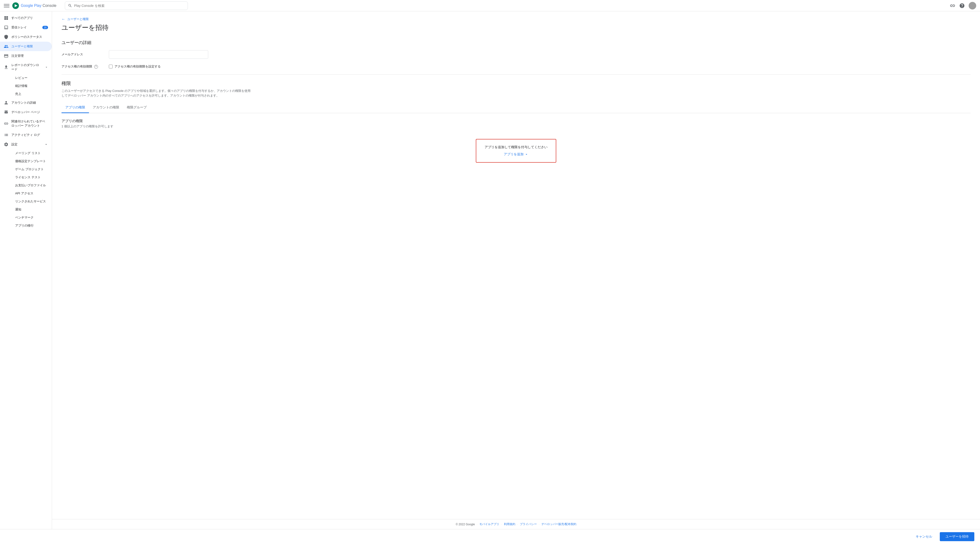 Image resolution: width=980 pixels, height=544 pixels. I want to click on avatar, so click(972, 6).